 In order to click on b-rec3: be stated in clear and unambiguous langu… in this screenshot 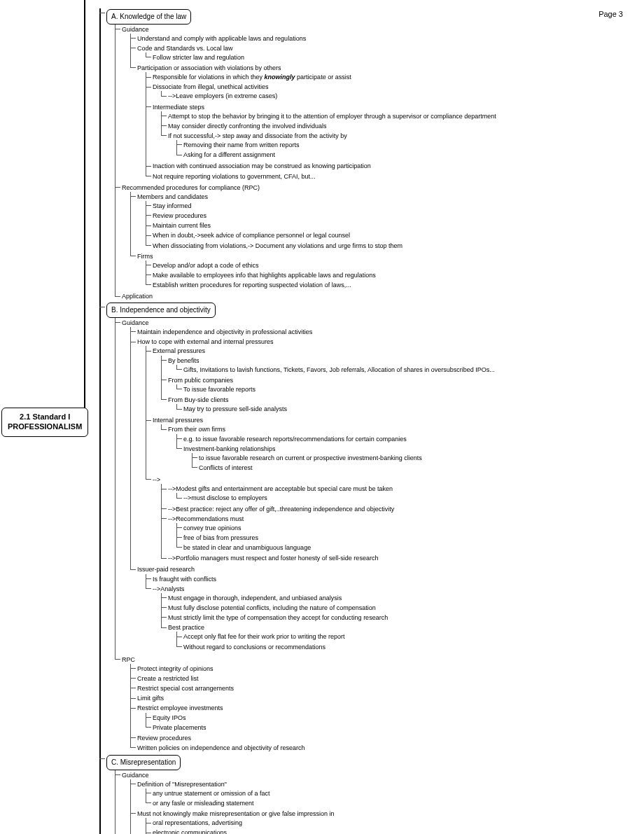, I will do `click(247, 548)`.